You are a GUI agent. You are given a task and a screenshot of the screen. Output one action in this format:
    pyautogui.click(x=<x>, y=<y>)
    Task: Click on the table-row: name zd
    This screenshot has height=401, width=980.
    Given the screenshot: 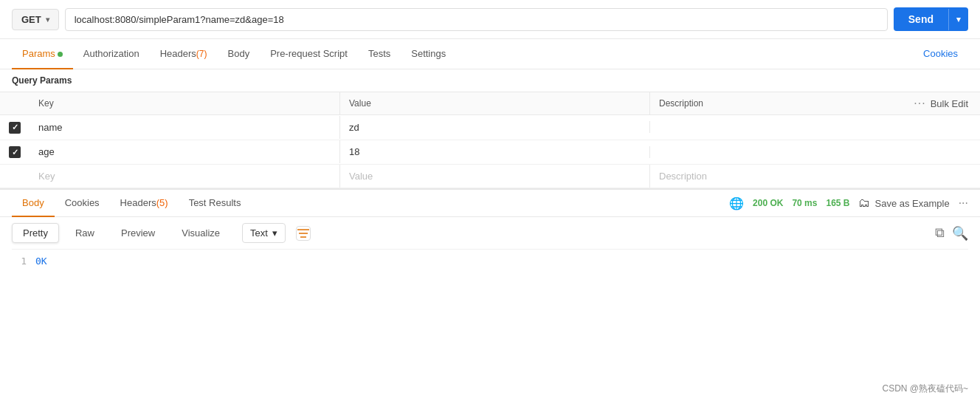 What is the action you would take?
    pyautogui.click(x=490, y=128)
    